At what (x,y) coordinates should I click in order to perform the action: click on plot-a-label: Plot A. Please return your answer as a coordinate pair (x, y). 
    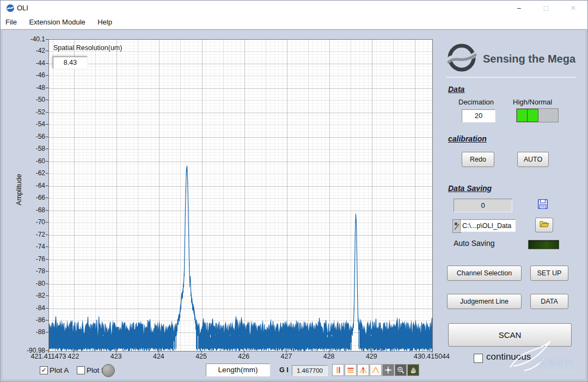
    Looking at the image, I should click on (59, 370).